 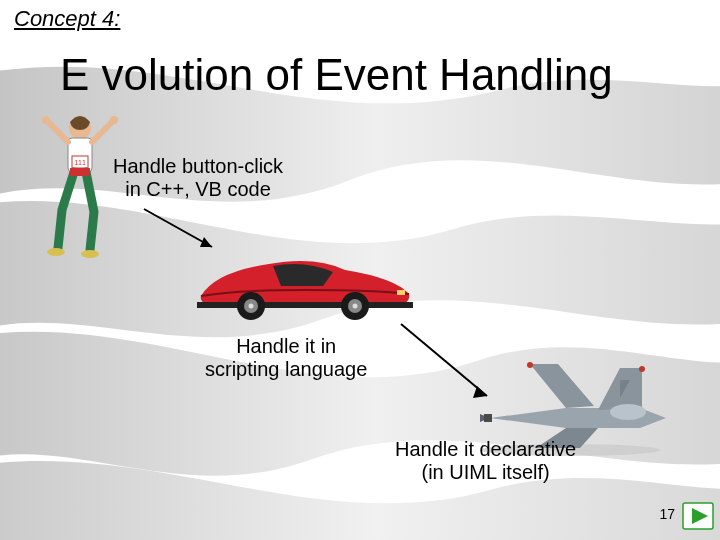 I want to click on concept-heading: Concept 4:, so click(x=67, y=19).